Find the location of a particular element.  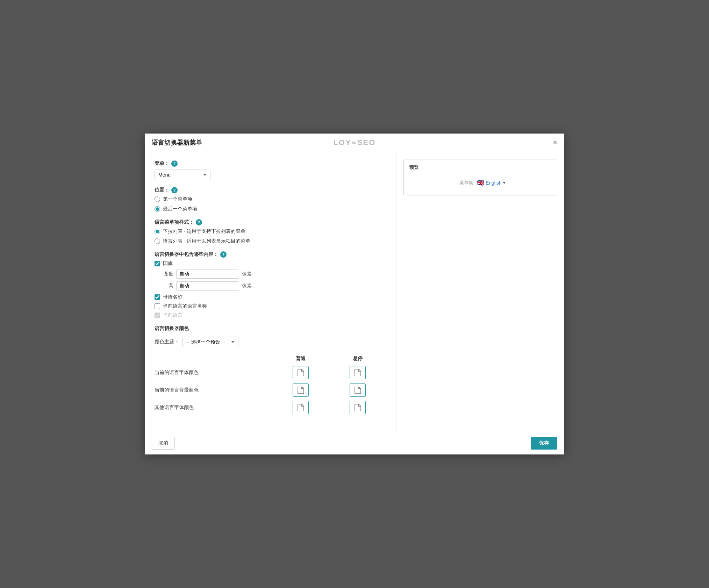

position-radio-group: 第一个菜单项 最后一个菜单项 is located at coordinates (271, 204).